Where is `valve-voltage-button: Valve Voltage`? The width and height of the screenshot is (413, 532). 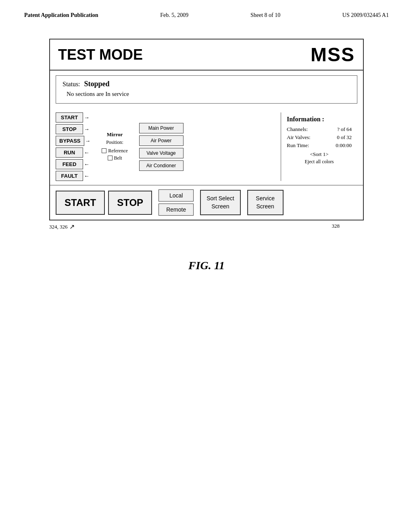 valve-voltage-button: Valve Voltage is located at coordinates (161, 153).